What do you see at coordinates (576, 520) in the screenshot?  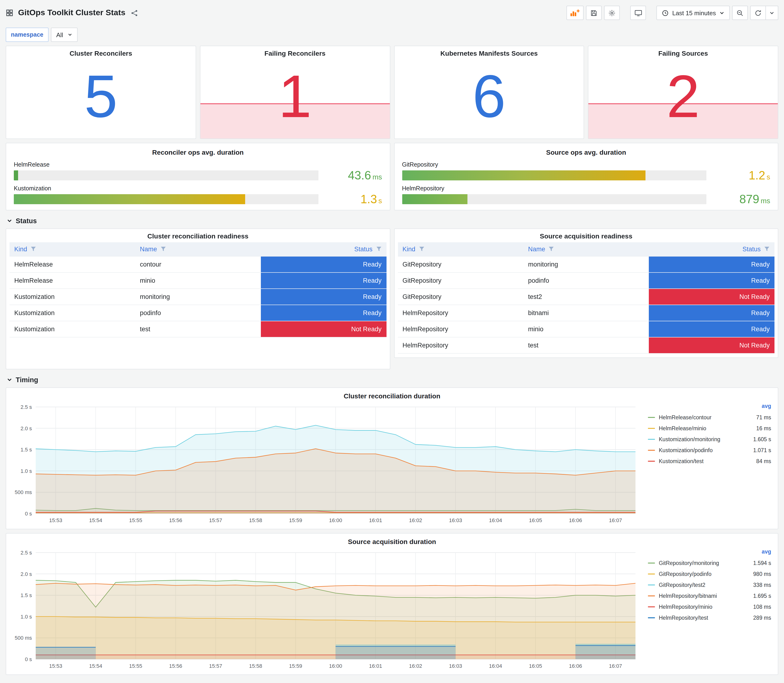 I see `svg-text: 16:06` at bounding box center [576, 520].